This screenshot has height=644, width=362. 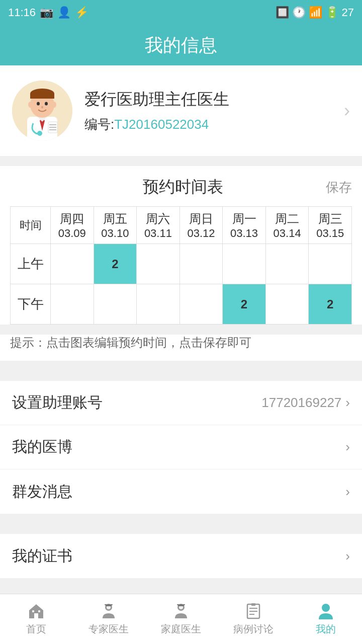 I want to click on cell-am-mon, so click(x=244, y=264).